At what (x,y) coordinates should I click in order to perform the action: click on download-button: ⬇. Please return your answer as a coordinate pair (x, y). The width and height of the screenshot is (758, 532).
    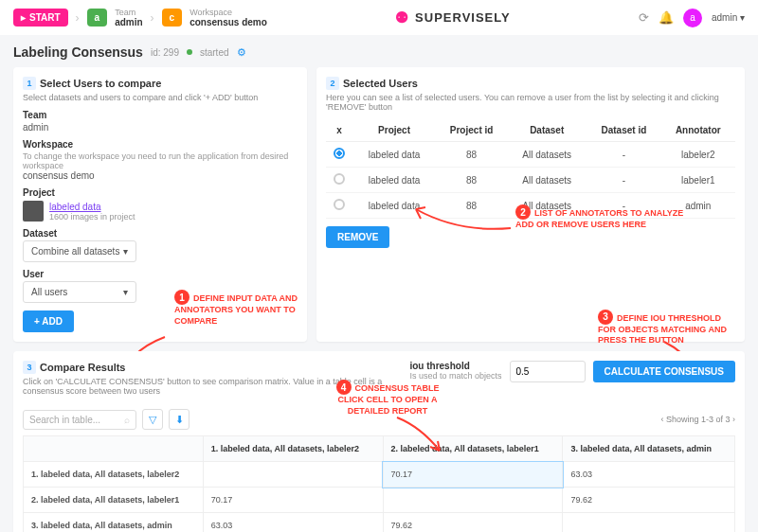
    Looking at the image, I should click on (179, 419).